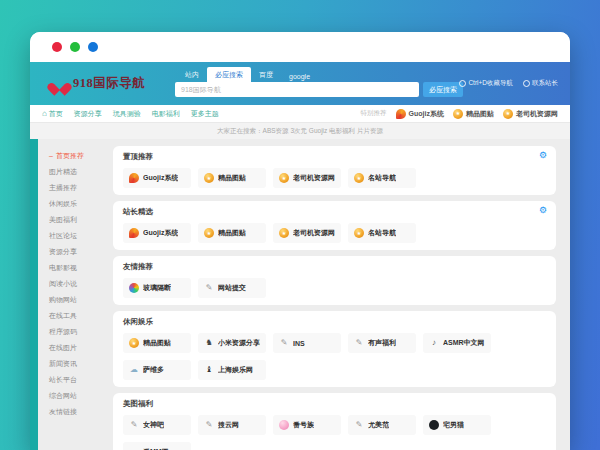 The image size is (600, 450). What do you see at coordinates (78, 412) in the screenshot?
I see `sidebar-item-friends: 友情链接` at bounding box center [78, 412].